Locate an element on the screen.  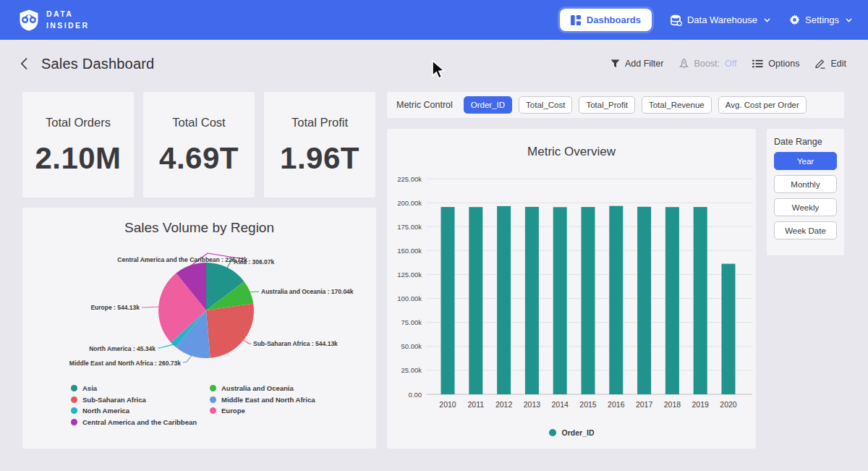
legend-item-label: Sub-Saharan Africa is located at coordinates (114, 399).